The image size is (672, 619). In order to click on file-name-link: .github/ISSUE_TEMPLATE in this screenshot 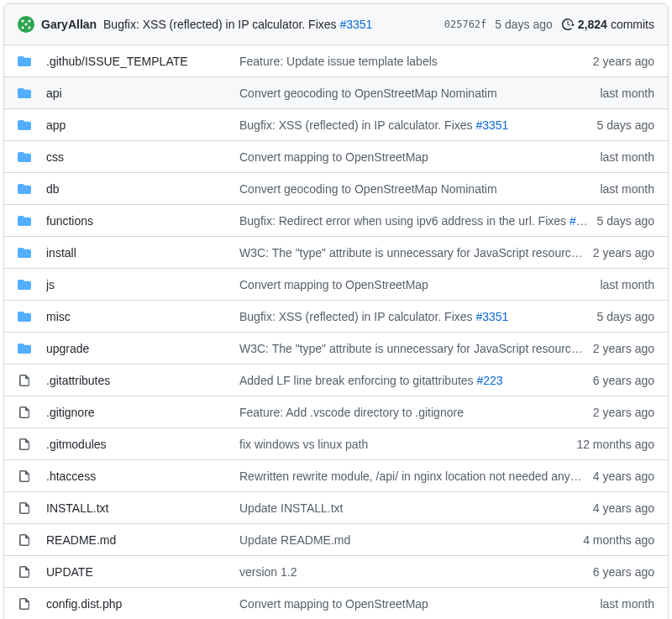, I will do `click(118, 61)`.